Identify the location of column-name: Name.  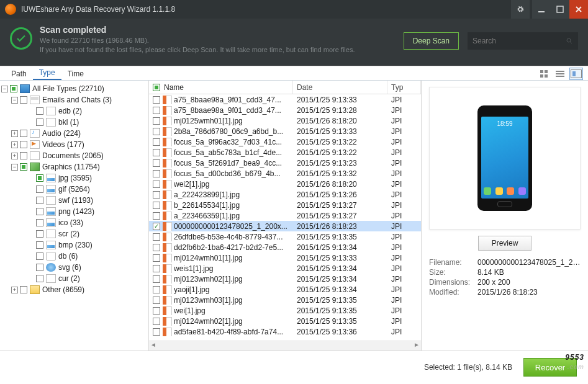
(221, 87).